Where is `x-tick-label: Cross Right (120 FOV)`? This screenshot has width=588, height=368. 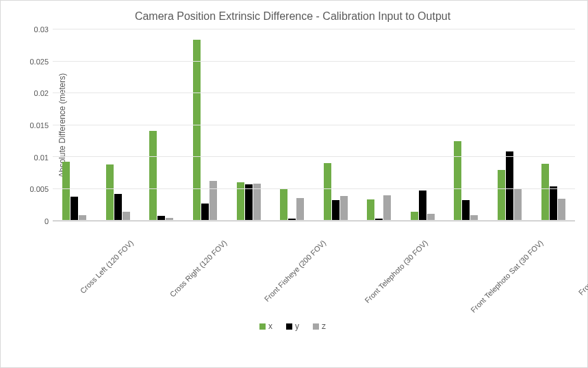
x-tick-label: Cross Right (120 FOV) is located at coordinates (204, 263).